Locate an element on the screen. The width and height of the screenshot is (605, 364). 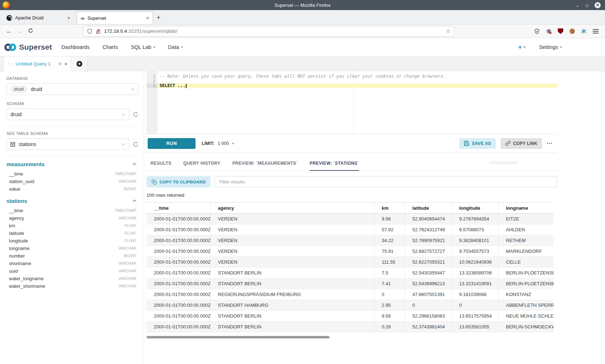
add-new-button: +▾ is located at coordinates (521, 47).